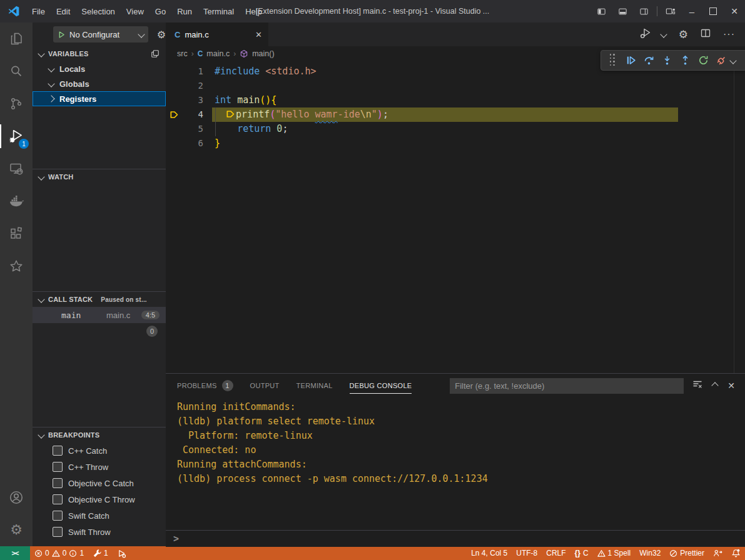 The image size is (745, 560). What do you see at coordinates (183, 54) in the screenshot?
I see `breadcrumb-folder: src` at bounding box center [183, 54].